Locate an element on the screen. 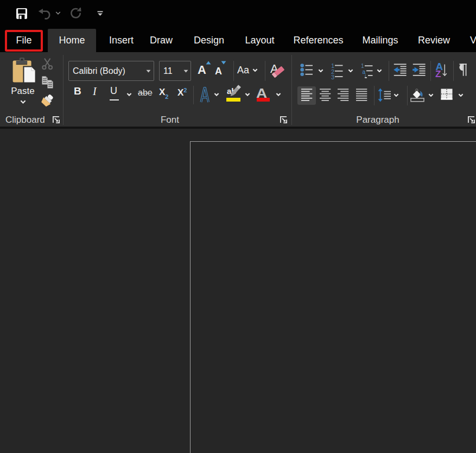 This screenshot has width=476, height=453. svg-text: Z is located at coordinates (438, 74).